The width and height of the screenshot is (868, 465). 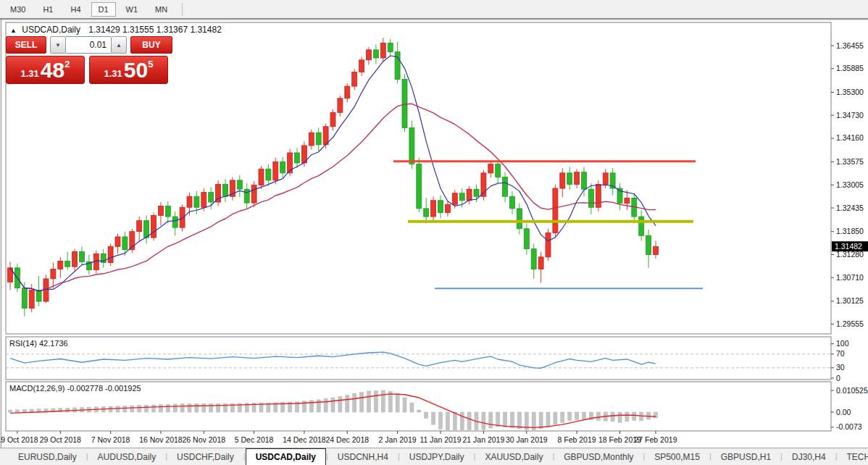 I want to click on buy-price-base: 1.31, so click(x=113, y=74).